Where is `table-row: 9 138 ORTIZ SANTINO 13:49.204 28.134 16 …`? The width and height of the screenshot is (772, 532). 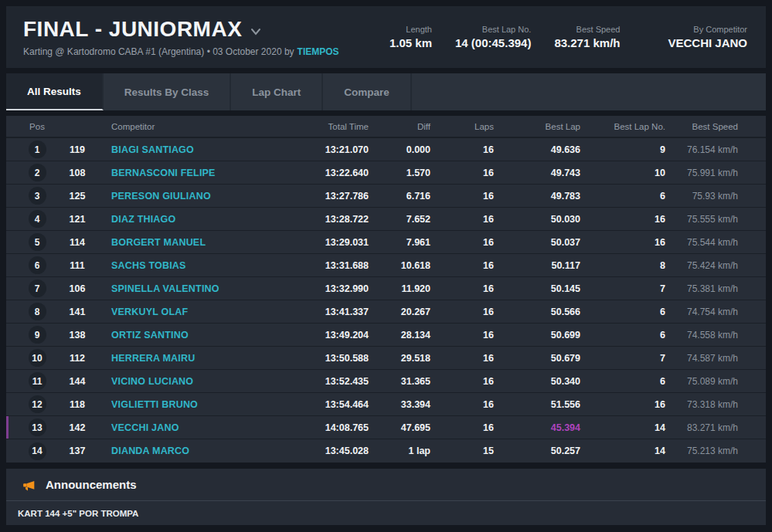
table-row: 9 138 ORTIZ SANTINO 13:49.204 28.134 16 … is located at coordinates (386, 335).